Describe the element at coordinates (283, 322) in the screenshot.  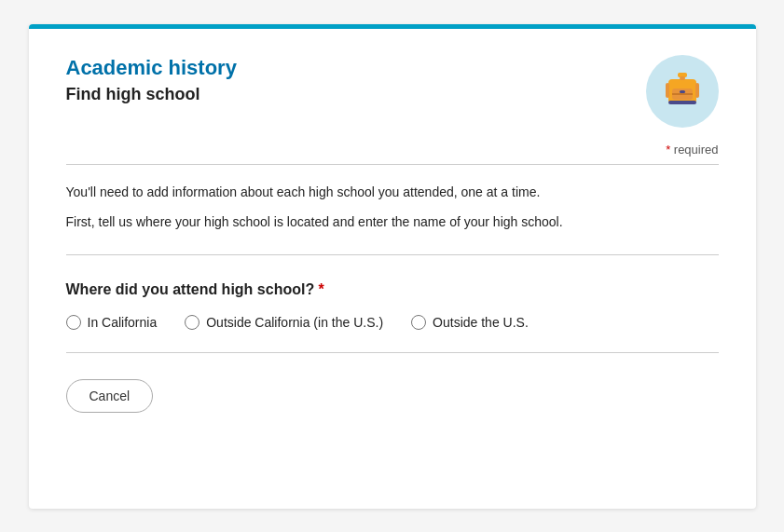
I see `radio-option-outside-california: Outside California (in the U.S.)` at that location.